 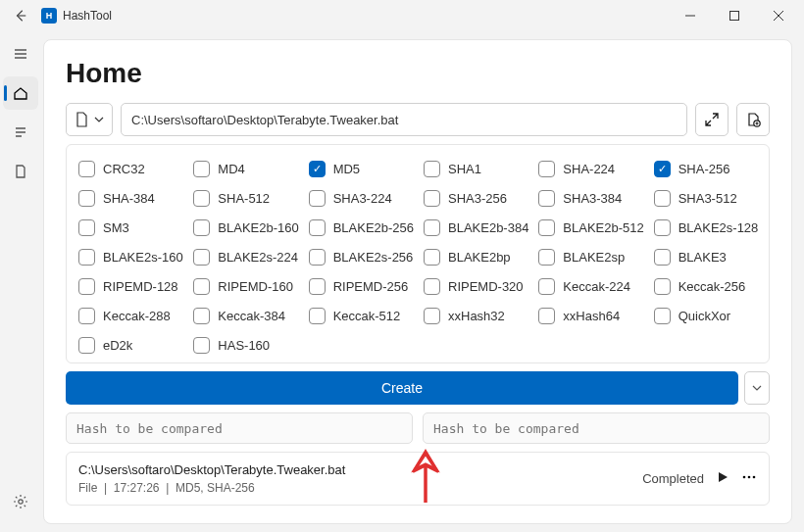 What do you see at coordinates (590, 198) in the screenshot?
I see `algo-sha3384: ✓SHA3-384` at bounding box center [590, 198].